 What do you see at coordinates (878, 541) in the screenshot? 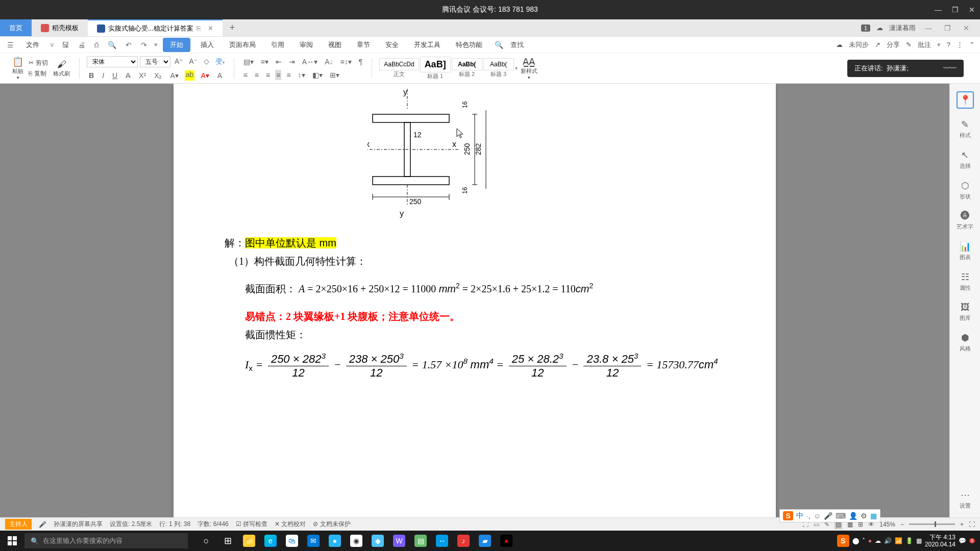
I see `tray-onedrive-icon: ☁` at bounding box center [878, 541].